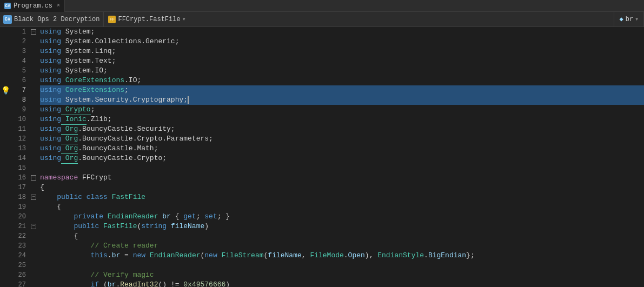 This screenshot has height=287, width=644. I want to click on lightbulb-icon: 💡, so click(5, 91).